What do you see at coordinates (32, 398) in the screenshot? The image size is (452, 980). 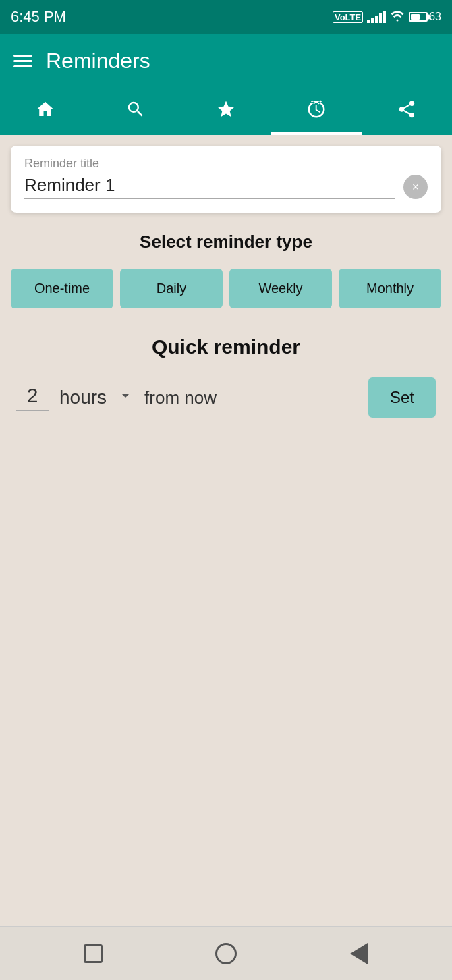 I see `quick-number: 2` at bounding box center [32, 398].